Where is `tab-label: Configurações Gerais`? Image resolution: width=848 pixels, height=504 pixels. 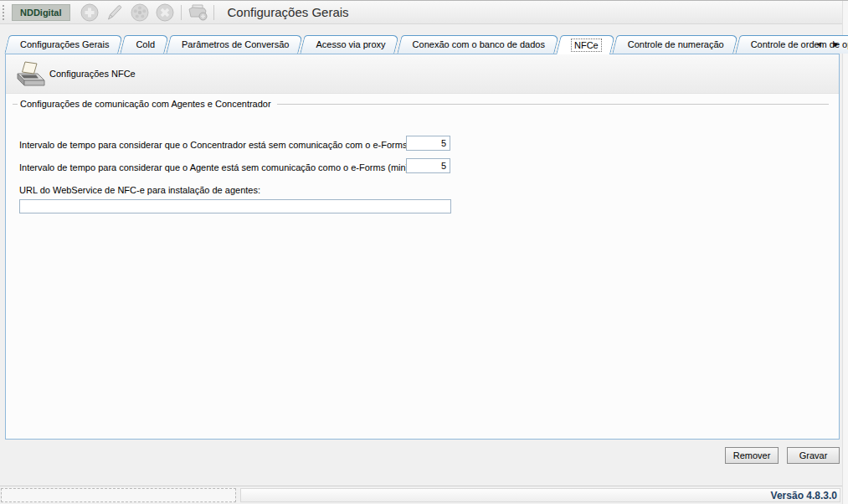 tab-label: Configurações Gerais is located at coordinates (64, 44).